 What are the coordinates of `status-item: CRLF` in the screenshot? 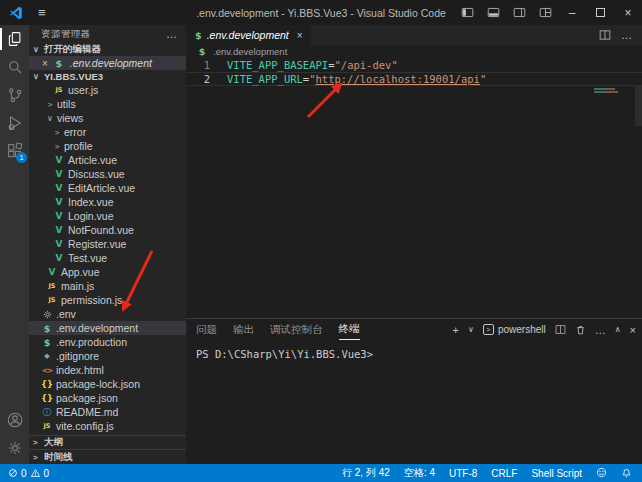 It's located at (504, 474).